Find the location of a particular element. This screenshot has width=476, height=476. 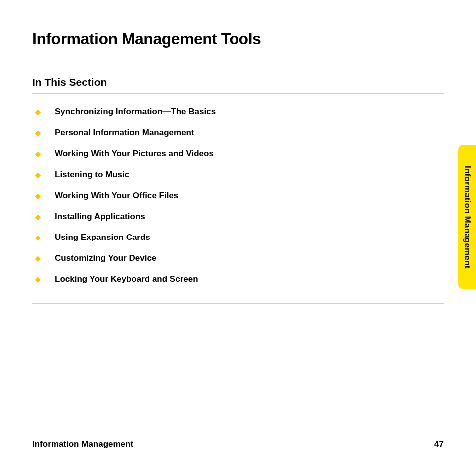

toc-item-label: Listening to Music is located at coordinates (92, 175).